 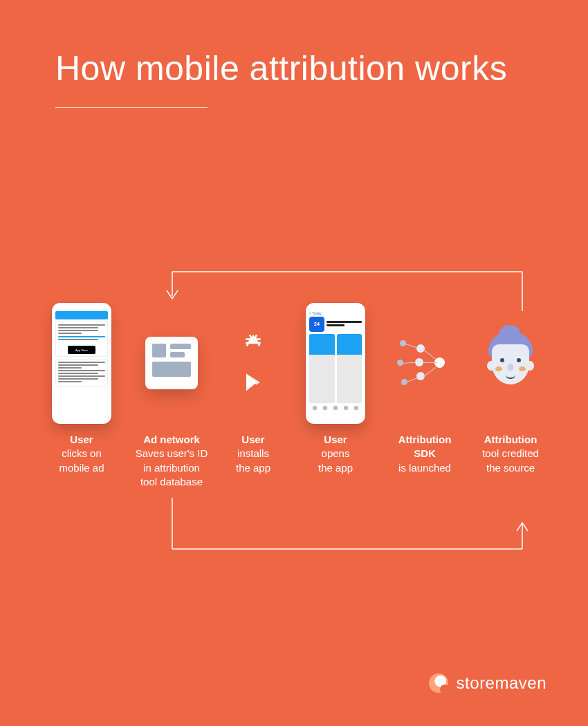 I want to click on step-user-opens: < Today 24 User opens the app, so click(x=336, y=393).